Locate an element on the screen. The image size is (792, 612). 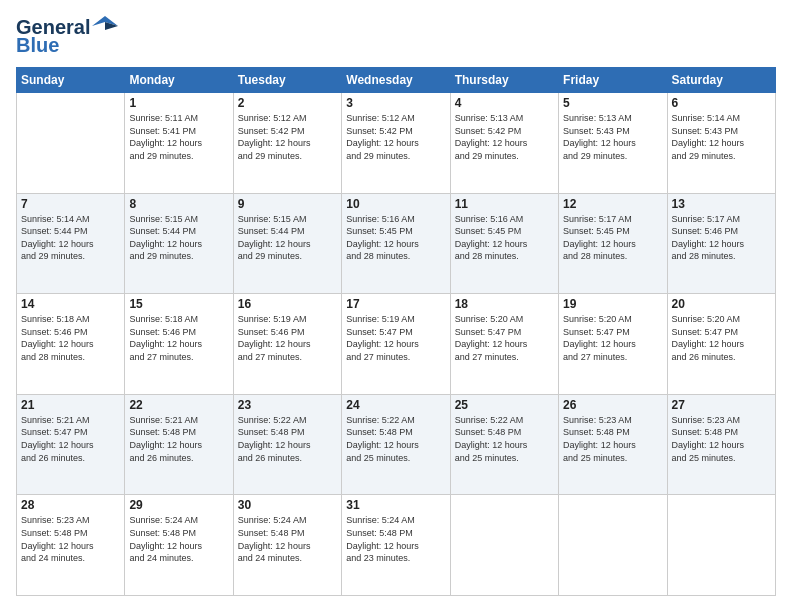
day-number: 10 is located at coordinates (396, 204).